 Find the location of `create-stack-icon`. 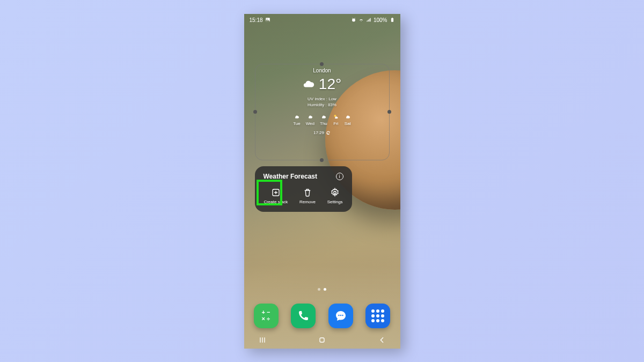

create-stack-icon is located at coordinates (276, 193).